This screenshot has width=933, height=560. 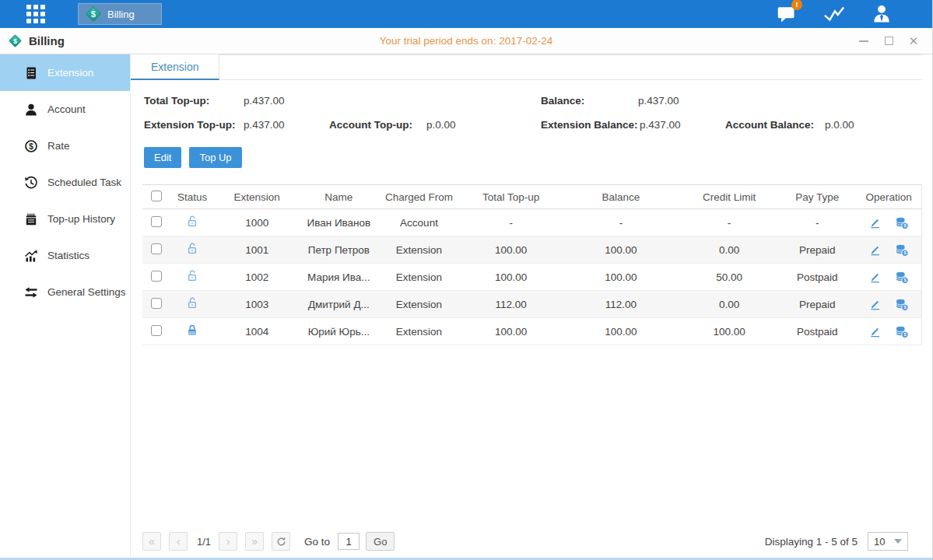 I want to click on sidebar-item-label: General Settings, so click(x=87, y=292).